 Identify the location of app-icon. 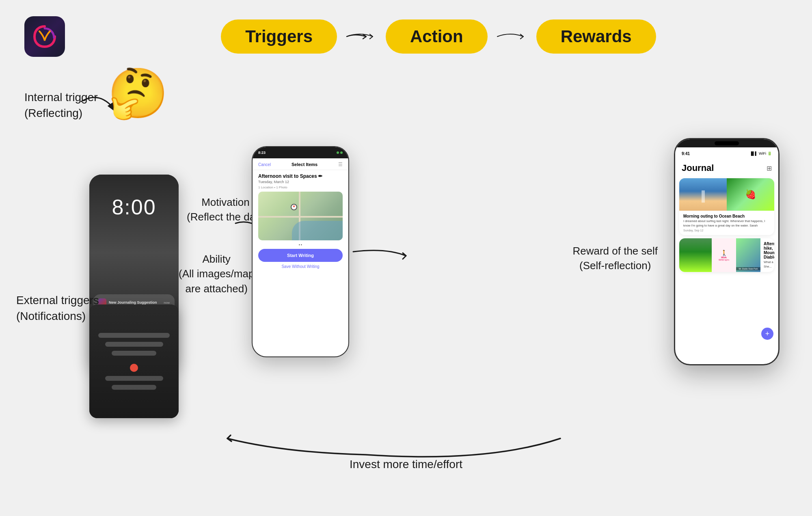
(45, 37).